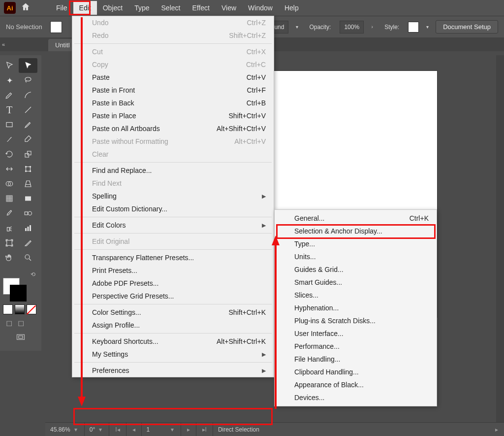 Image resolution: width=504 pixels, height=436 pixels. I want to click on submenu-item-performance: Performance..., so click(355, 346).